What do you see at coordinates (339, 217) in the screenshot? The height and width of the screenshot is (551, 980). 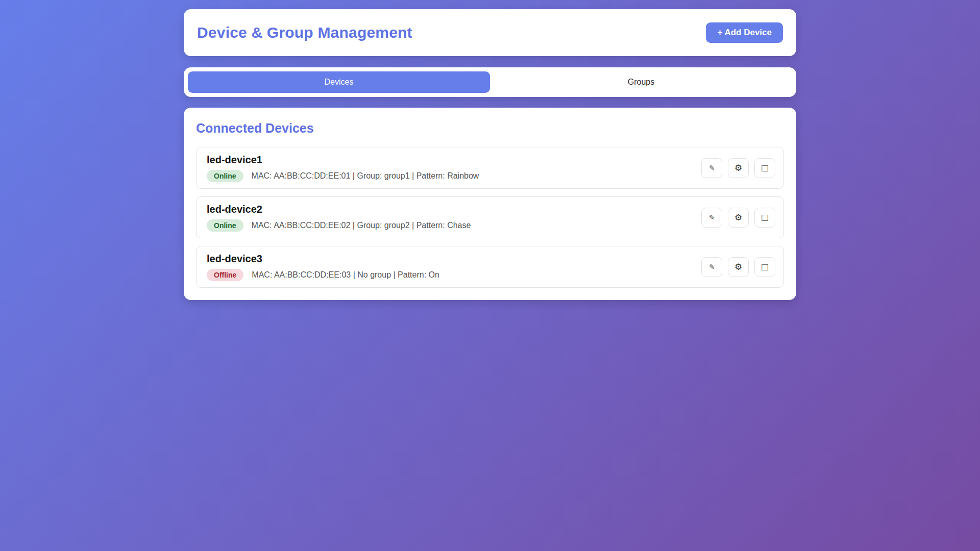 I see `device-details: led-device2 Online MAC: AA:BB:CC:DD:EE:0…` at bounding box center [339, 217].